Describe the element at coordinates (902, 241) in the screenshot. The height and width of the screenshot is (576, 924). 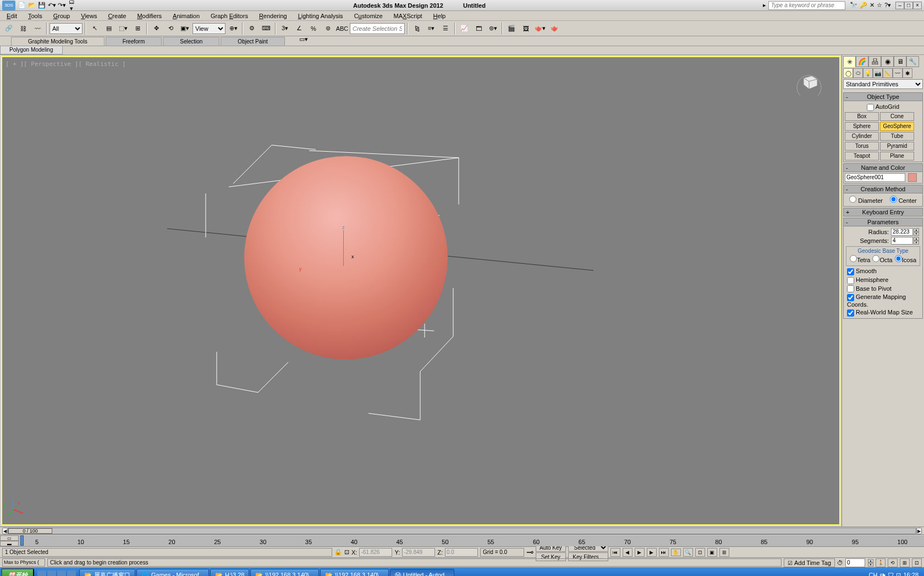
I see `segments-input` at that location.